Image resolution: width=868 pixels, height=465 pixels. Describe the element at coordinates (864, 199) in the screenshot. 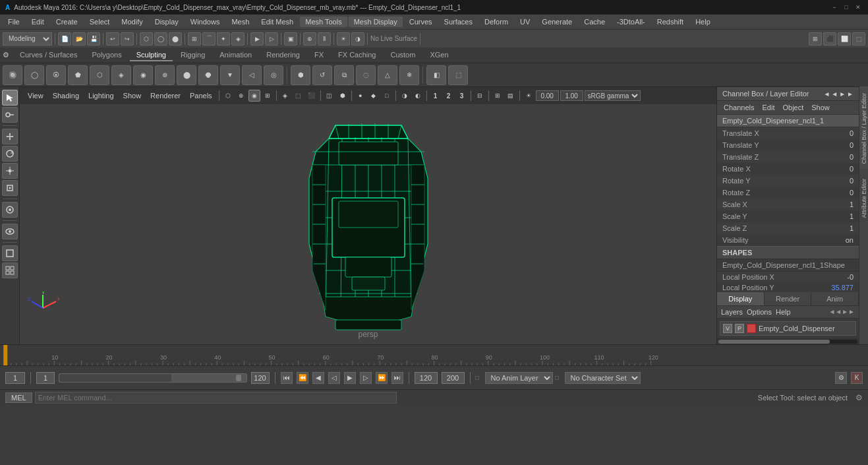

I see `attribute-editor-side-tab: Attribute Editor` at that location.